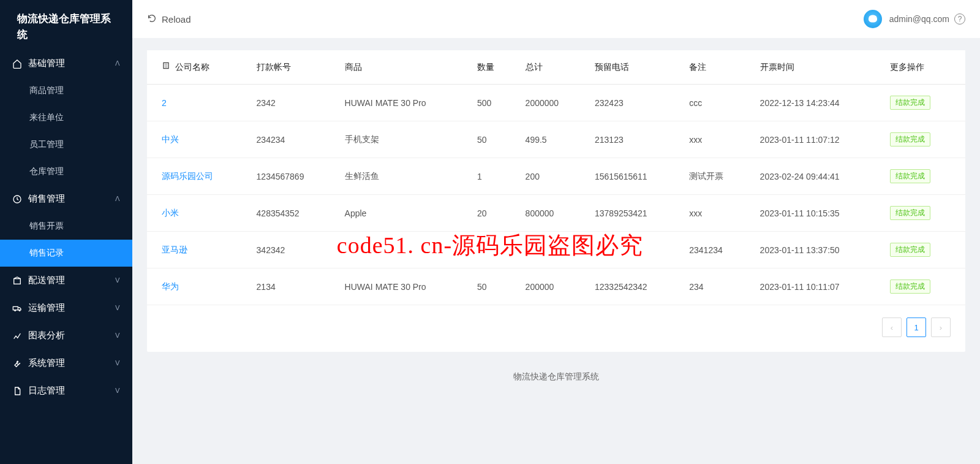  Describe the element at coordinates (714, 213) in the screenshot. I see `cell-remark: xxx` at that location.